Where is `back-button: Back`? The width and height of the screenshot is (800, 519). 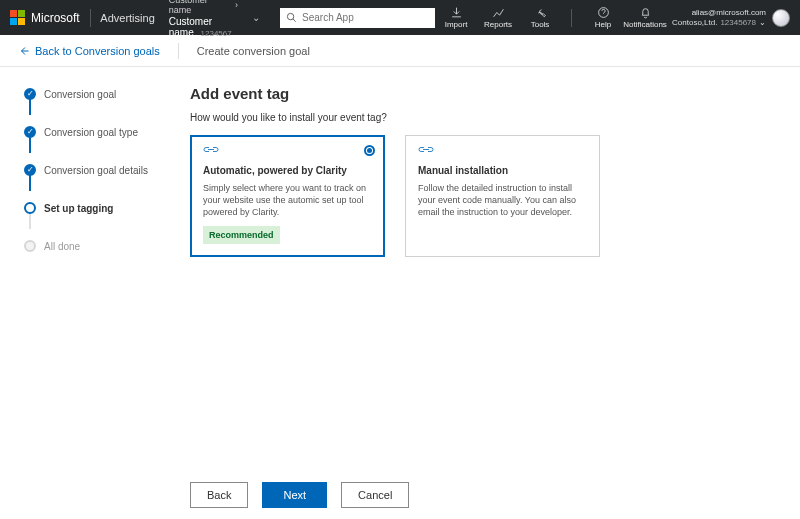
back-button: Back is located at coordinates (219, 495).